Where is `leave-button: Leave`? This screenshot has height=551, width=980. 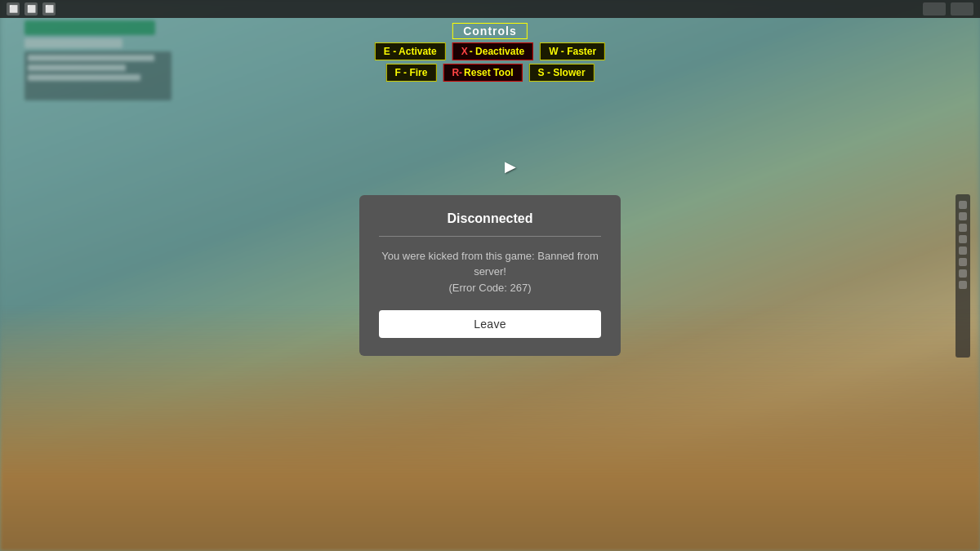 leave-button: Leave is located at coordinates (490, 324).